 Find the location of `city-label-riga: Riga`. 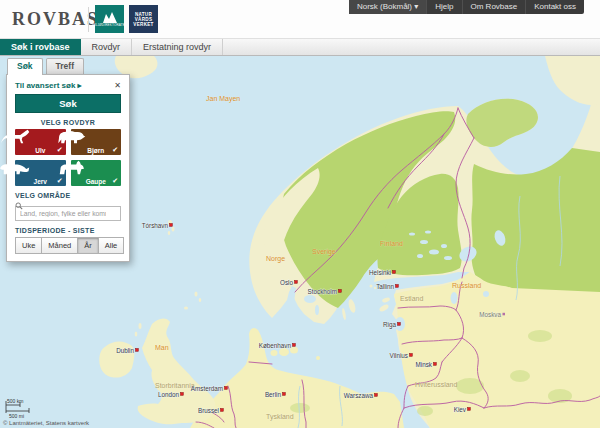

city-label-riga: Riga is located at coordinates (390, 325).